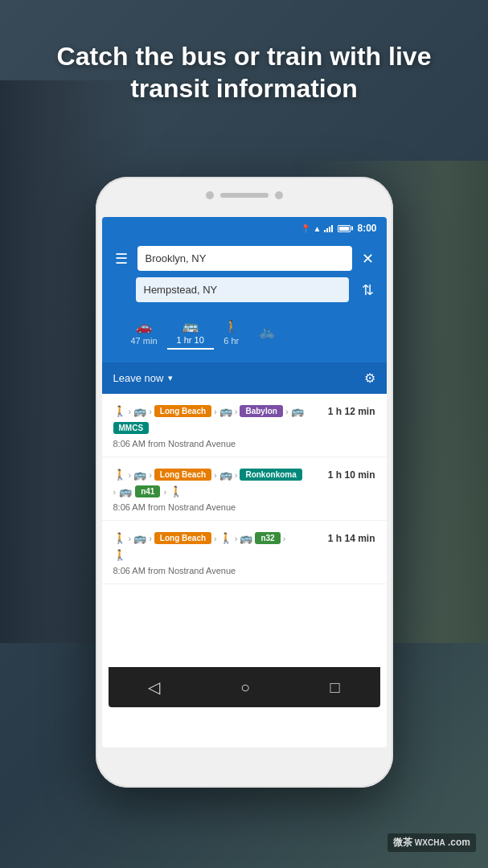 This screenshot has height=868, width=488. I want to click on swap-button: ⇅, so click(368, 290).